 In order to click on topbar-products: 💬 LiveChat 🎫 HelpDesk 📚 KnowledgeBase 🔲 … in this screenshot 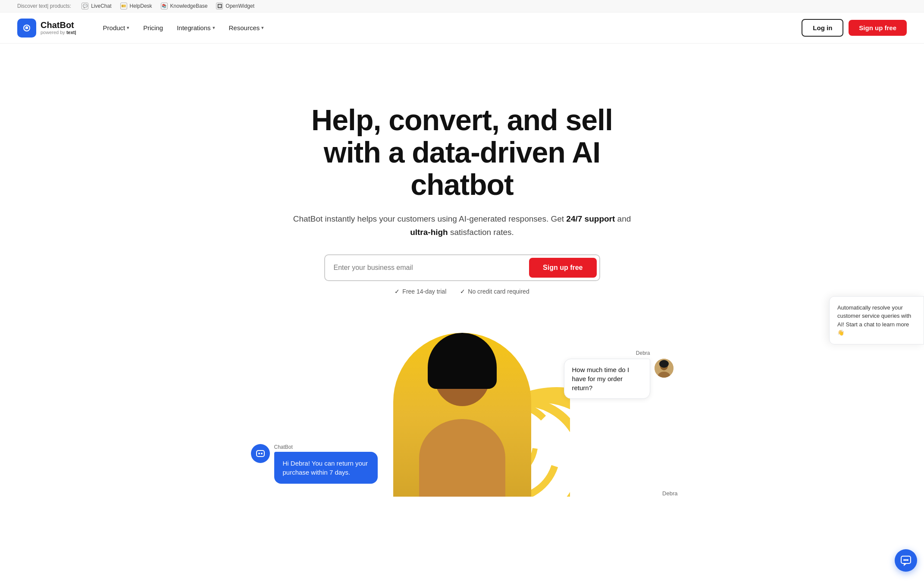, I will do `click(168, 6)`.